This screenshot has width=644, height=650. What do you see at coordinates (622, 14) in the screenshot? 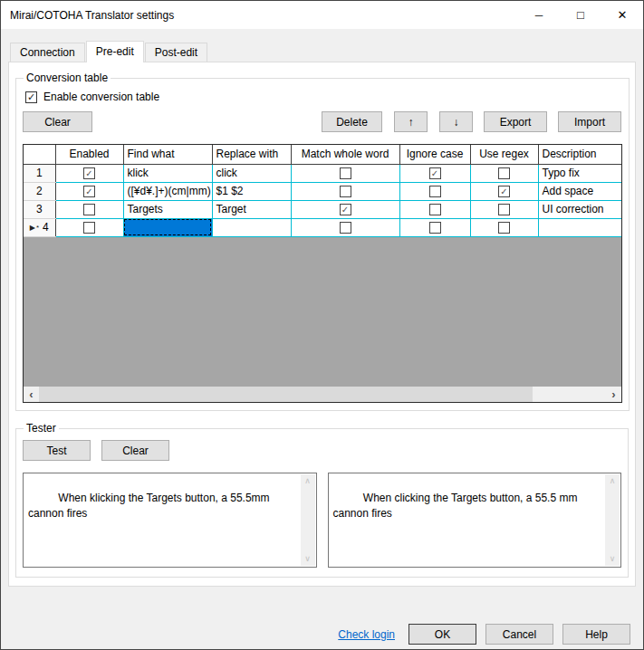
I see `close-button: ✕` at bounding box center [622, 14].